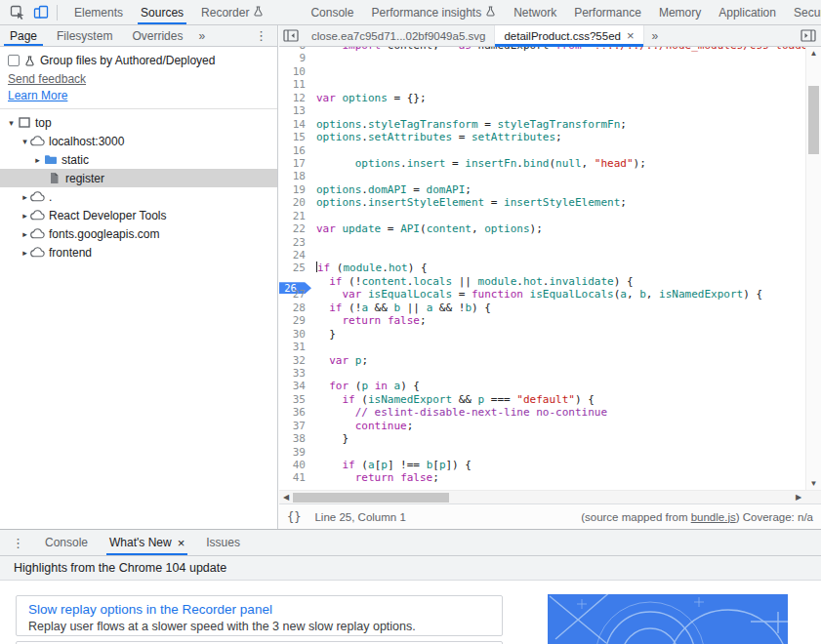 Image resolution: width=821 pixels, height=644 pixels. What do you see at coordinates (295, 150) in the screenshot?
I see `line-number: 16` at bounding box center [295, 150].